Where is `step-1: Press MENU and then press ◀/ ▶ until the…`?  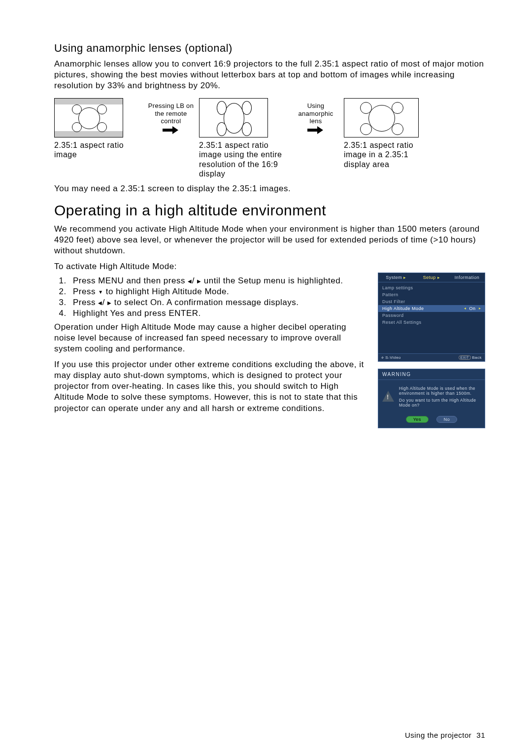
step-1: Press MENU and then press ◀/ ▶ until the… is located at coordinates (219, 281).